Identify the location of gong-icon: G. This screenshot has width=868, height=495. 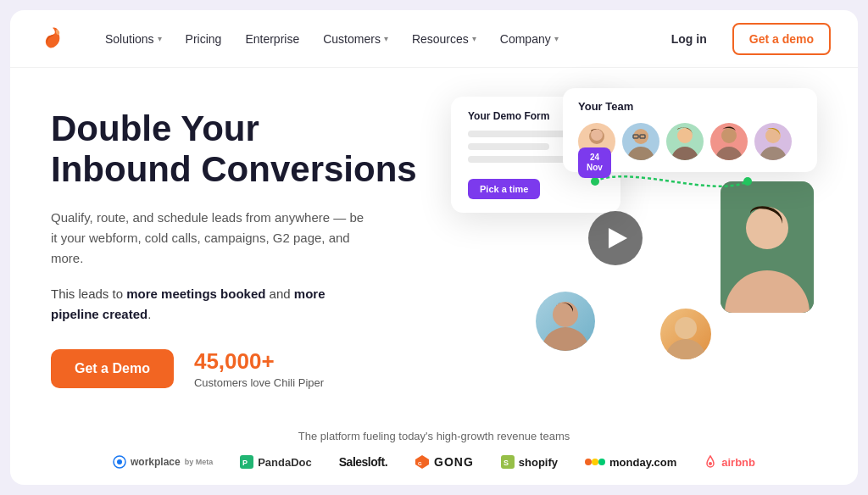
(422, 462).